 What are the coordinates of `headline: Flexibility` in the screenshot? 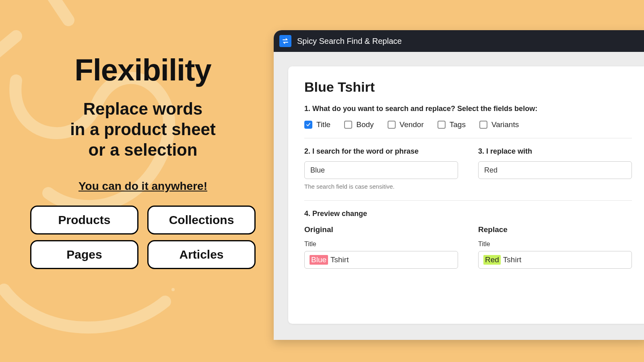 It's located at (143, 70).